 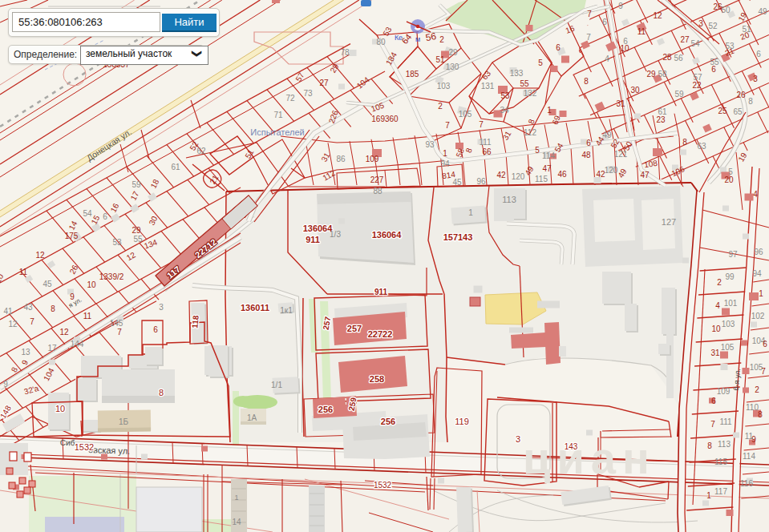 What do you see at coordinates (571, 447) in the screenshot?
I see `svg-text: 143` at bounding box center [571, 447].